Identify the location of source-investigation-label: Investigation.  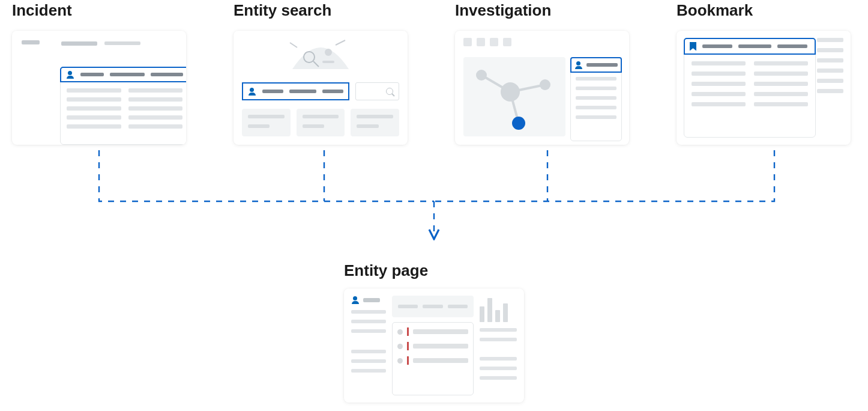
(545, 11).